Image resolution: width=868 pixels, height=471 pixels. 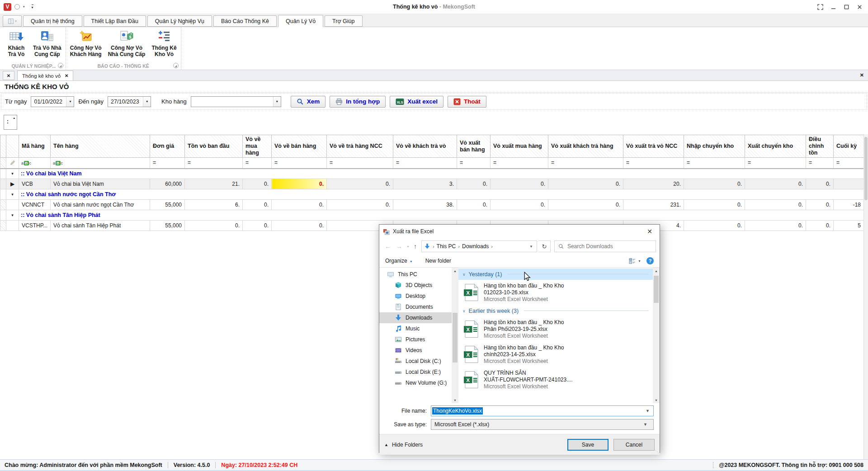 I want to click on address-bar: ›This PC›Downloads› ▼, so click(x=479, y=246).